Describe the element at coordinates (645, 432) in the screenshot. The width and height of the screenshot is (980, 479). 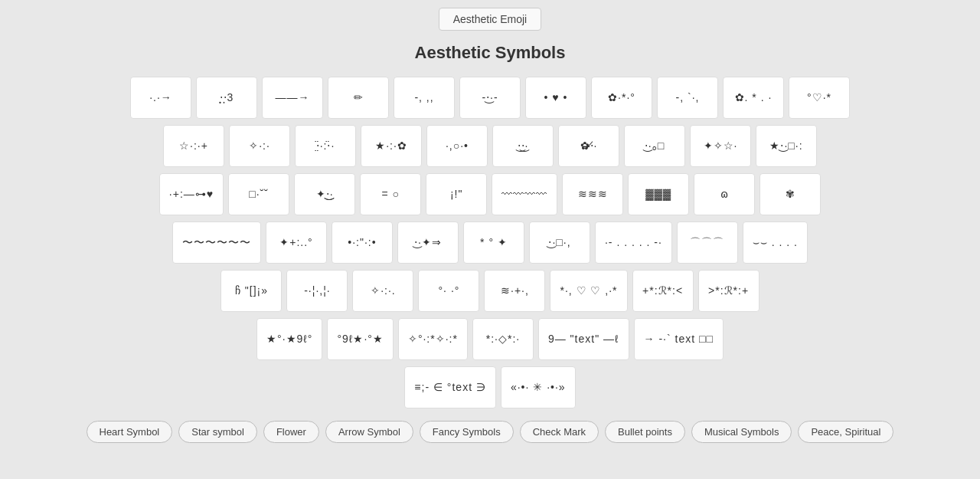
I see `tag-btn-6: Bullet points` at that location.